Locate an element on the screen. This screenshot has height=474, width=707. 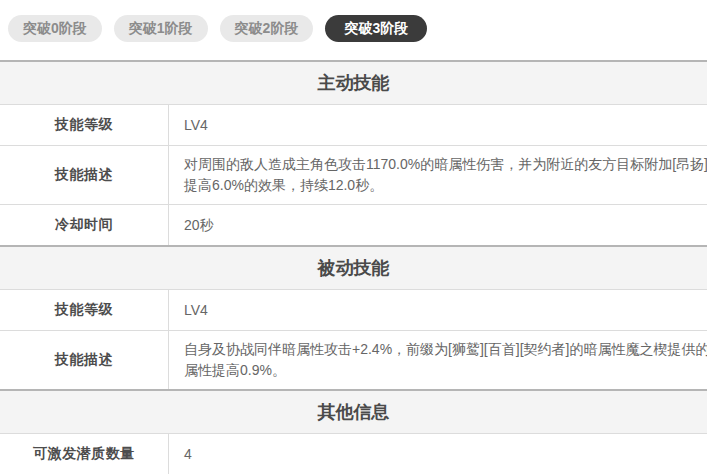
table-row: 可激发潜质数量4 is located at coordinates (354, 454).